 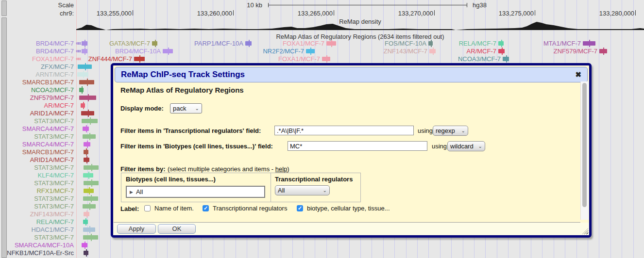 What do you see at coordinates (40, 253) in the screenshot?
I see `track-item-label: NFKB1/MCF10A-Er-Src` at bounding box center [40, 253].